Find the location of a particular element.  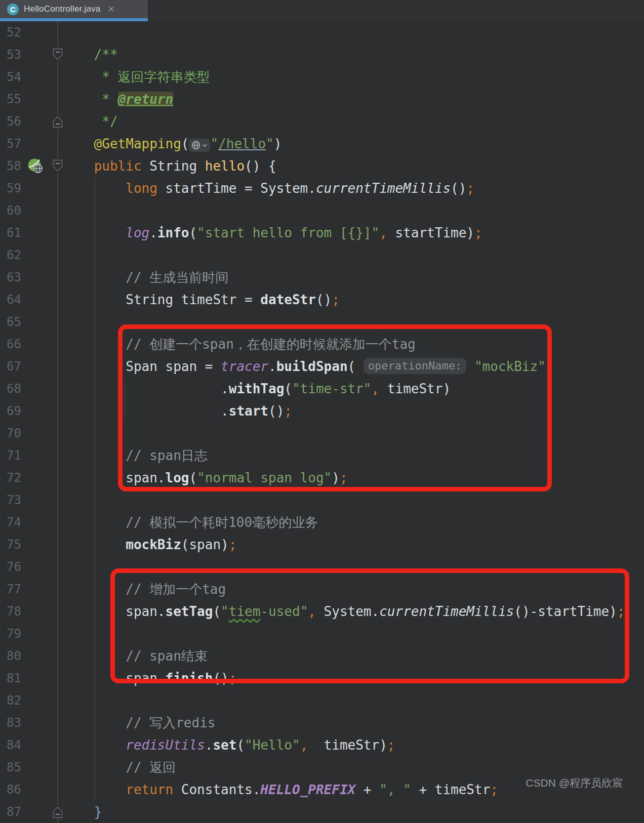

editor-line: 52 is located at coordinates (322, 32).